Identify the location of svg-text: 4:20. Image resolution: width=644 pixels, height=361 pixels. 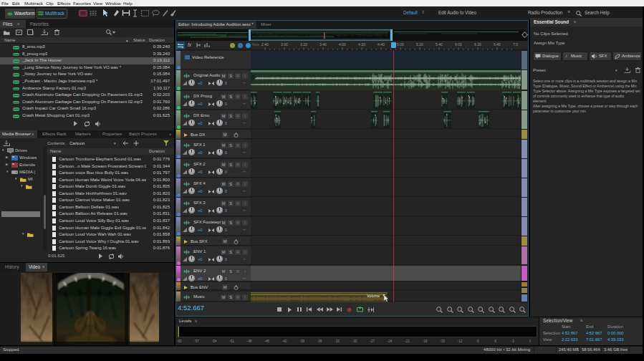
(362, 44).